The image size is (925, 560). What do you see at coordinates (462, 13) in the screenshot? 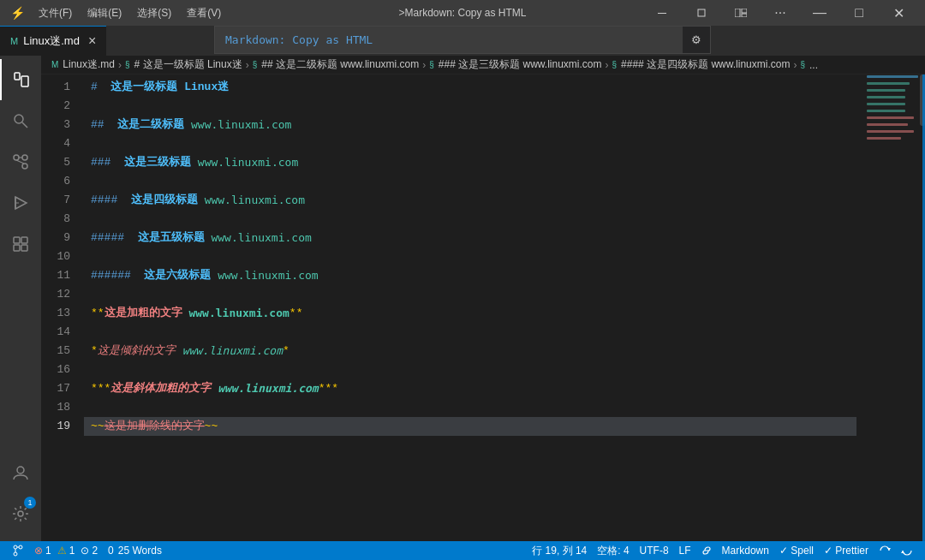
I see `titlebar: ⚡ 文件(F) 编辑(E) 选择(S) 查看(V) >Markdown: Cop…` at bounding box center [462, 13].